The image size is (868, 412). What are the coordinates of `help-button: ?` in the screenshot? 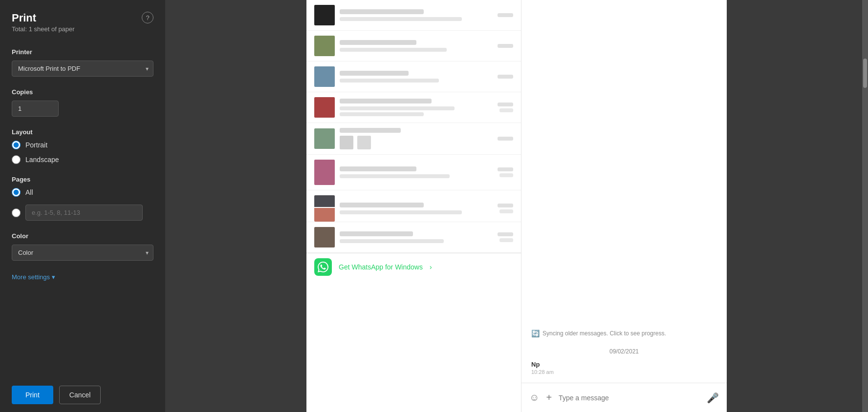 It's located at (148, 18).